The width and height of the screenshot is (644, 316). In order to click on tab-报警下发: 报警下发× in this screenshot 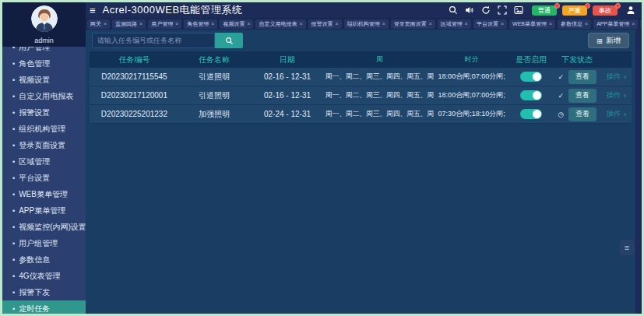, I will do `click(641, 24)`.